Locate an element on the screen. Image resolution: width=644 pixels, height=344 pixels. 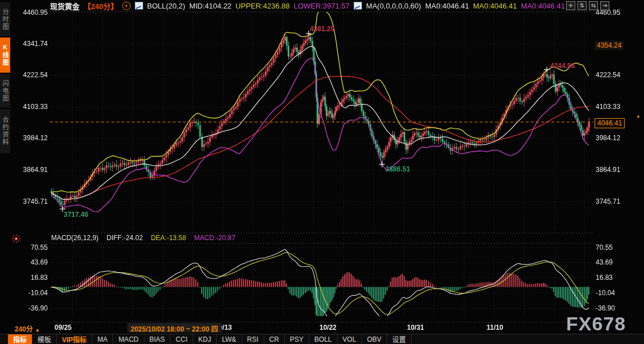
tab-cci: CCI is located at coordinates (182, 339).